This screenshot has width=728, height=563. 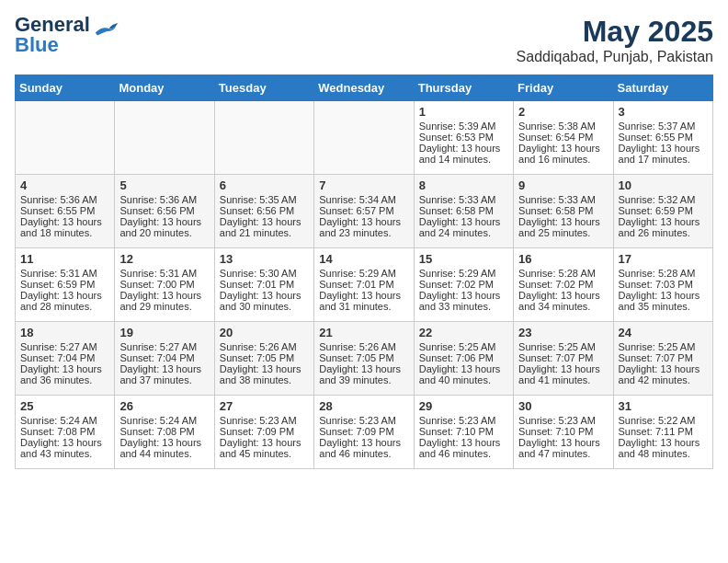 What do you see at coordinates (663, 88) in the screenshot?
I see `header-day-saturday: Saturday` at bounding box center [663, 88].